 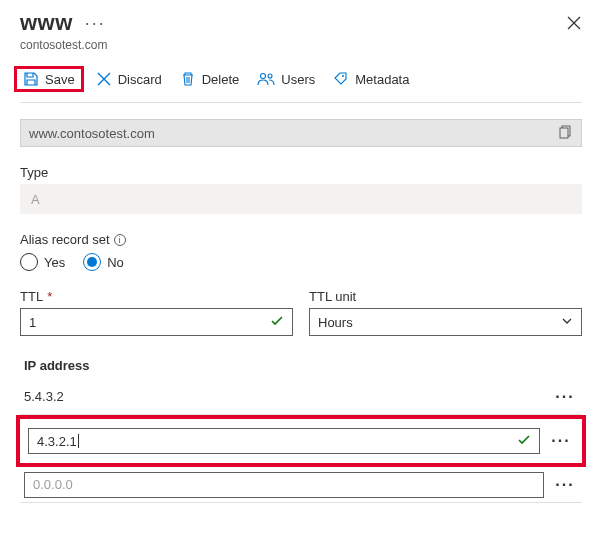 What do you see at coordinates (140, 80) in the screenshot?
I see `discard-label: Discard` at bounding box center [140, 80].